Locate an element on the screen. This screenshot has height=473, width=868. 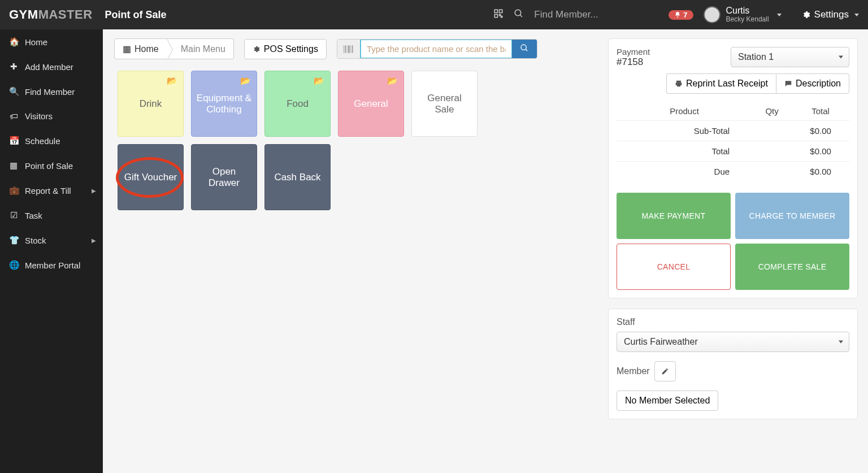
sidebar-item-point-of-sale: ▦Point of Sale is located at coordinates (51, 166).